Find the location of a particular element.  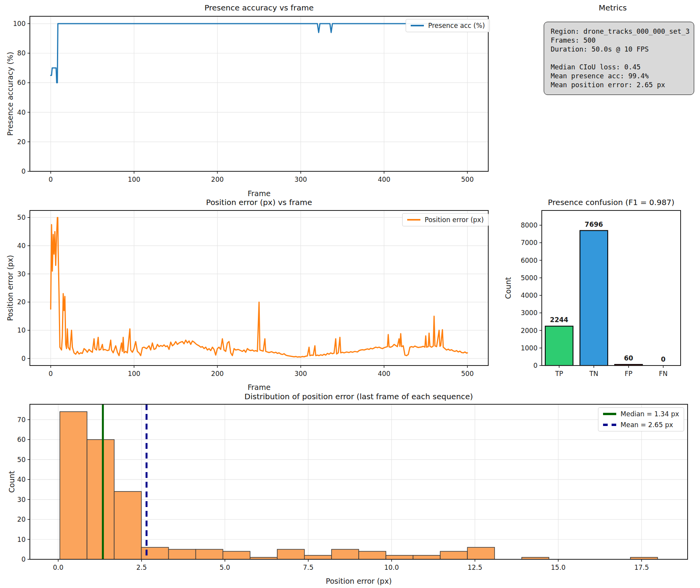

position-chart-title: Position error (px) vs frame is located at coordinates (259, 202).